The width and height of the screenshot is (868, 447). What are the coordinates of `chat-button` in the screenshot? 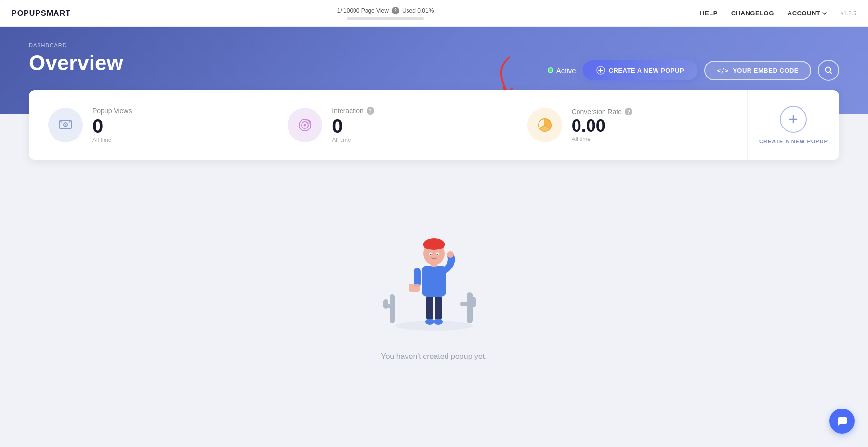 It's located at (842, 421).